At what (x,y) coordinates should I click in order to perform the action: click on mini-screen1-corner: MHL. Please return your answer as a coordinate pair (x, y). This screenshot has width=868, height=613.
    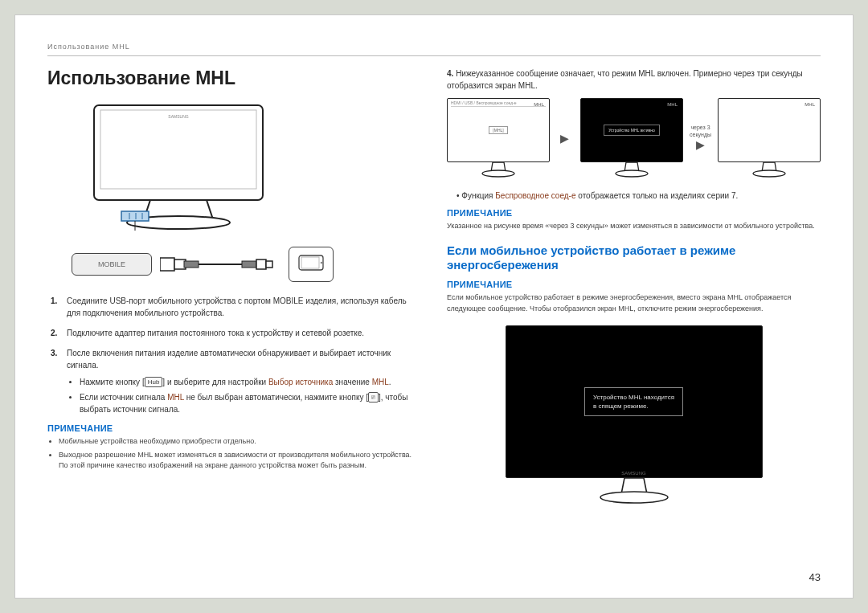
    Looking at the image, I should click on (538, 104).